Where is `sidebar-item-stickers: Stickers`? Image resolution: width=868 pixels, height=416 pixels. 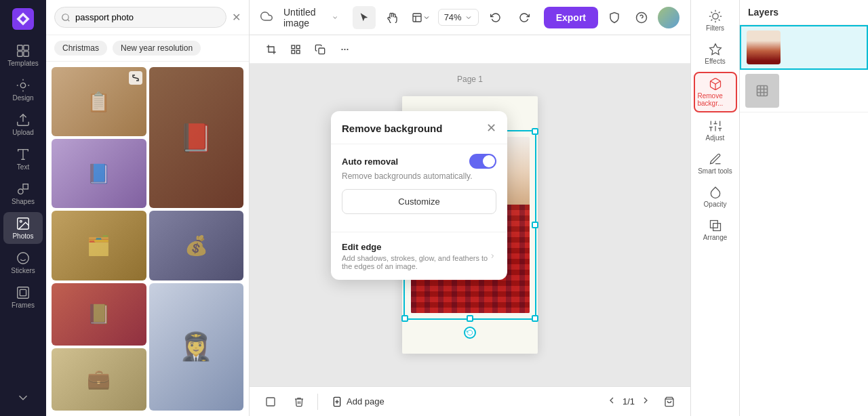
sidebar-item-stickers: Stickers is located at coordinates (23, 263).